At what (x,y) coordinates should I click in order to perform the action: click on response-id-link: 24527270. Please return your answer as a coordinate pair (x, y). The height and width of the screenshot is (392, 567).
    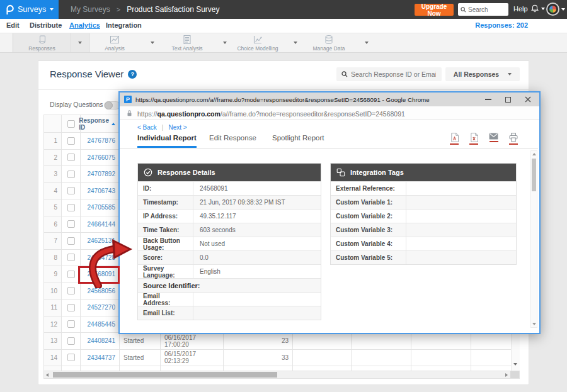
    Looking at the image, I should click on (100, 308).